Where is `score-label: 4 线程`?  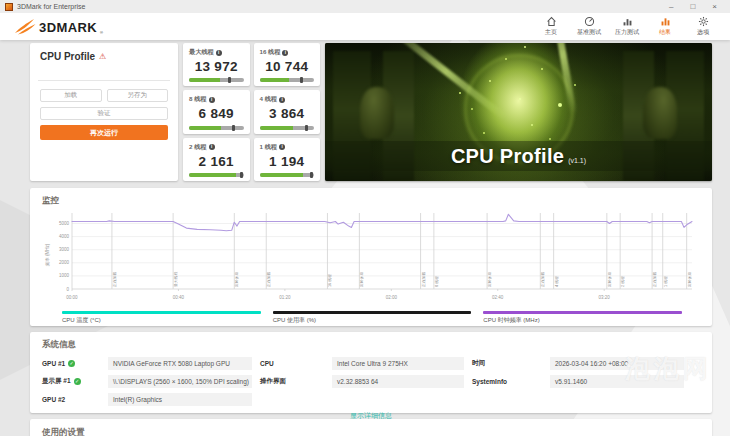
score-label: 4 线程 is located at coordinates (269, 100).